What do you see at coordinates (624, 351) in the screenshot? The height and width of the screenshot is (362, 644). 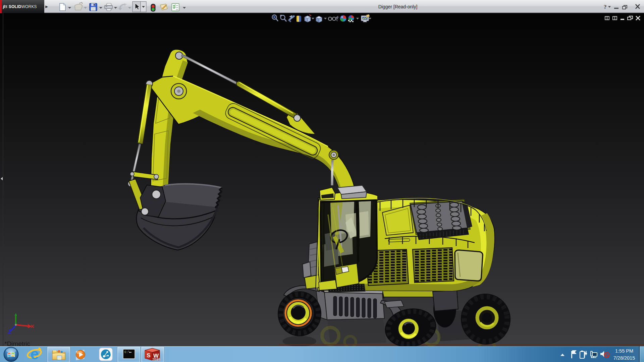 I see `svg-text: 1:55 PM` at bounding box center [624, 351].